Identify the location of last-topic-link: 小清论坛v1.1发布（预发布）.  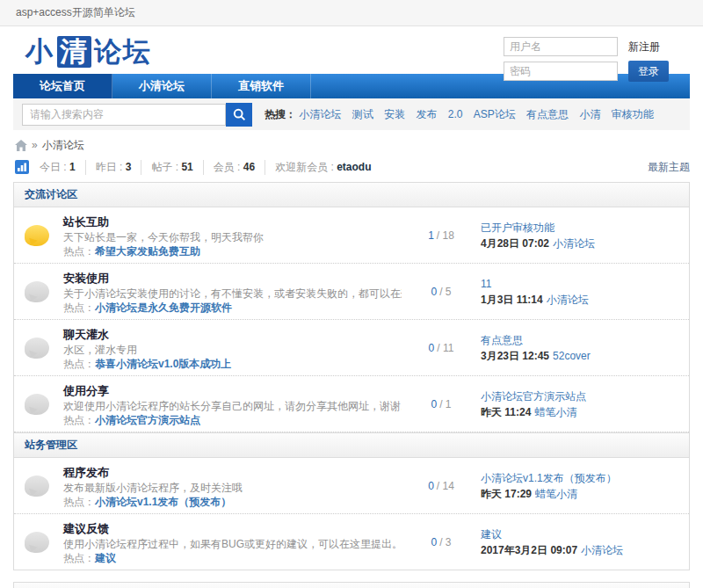
(580, 478).